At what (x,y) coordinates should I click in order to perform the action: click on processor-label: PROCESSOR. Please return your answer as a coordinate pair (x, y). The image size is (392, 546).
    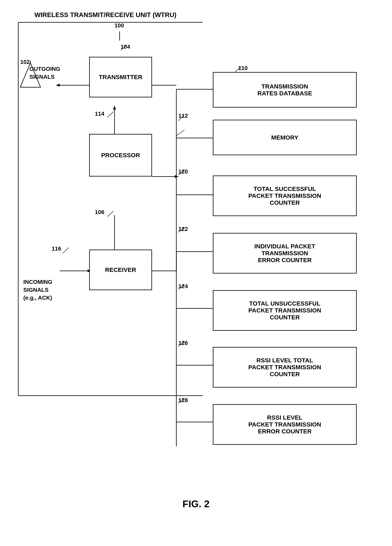
    Looking at the image, I should click on (121, 155).